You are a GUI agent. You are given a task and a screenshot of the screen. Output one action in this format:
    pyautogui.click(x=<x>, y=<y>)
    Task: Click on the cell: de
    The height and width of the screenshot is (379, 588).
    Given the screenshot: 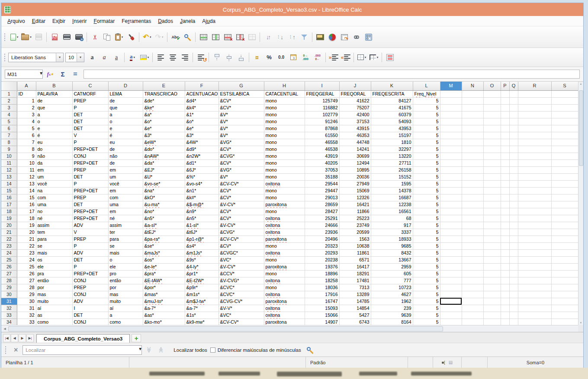 What is the action you would take?
    pyautogui.click(x=54, y=101)
    